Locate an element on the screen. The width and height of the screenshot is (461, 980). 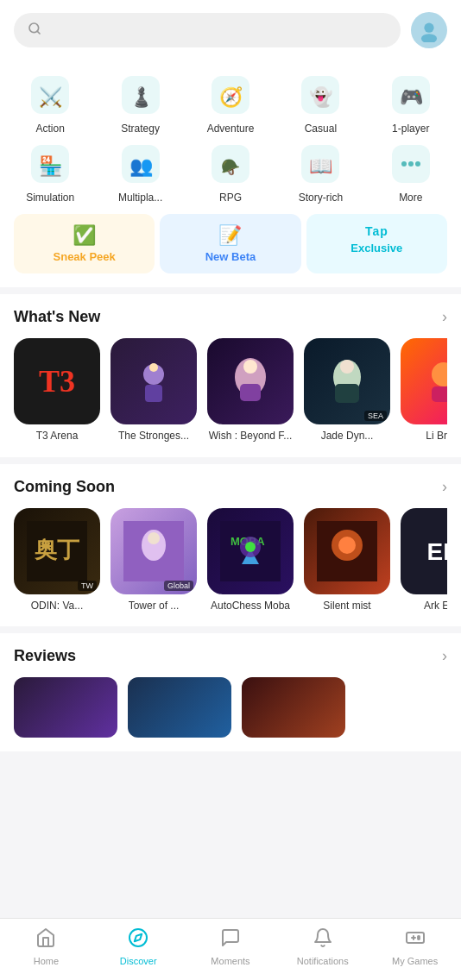
category-more: More is located at coordinates (411, 173).